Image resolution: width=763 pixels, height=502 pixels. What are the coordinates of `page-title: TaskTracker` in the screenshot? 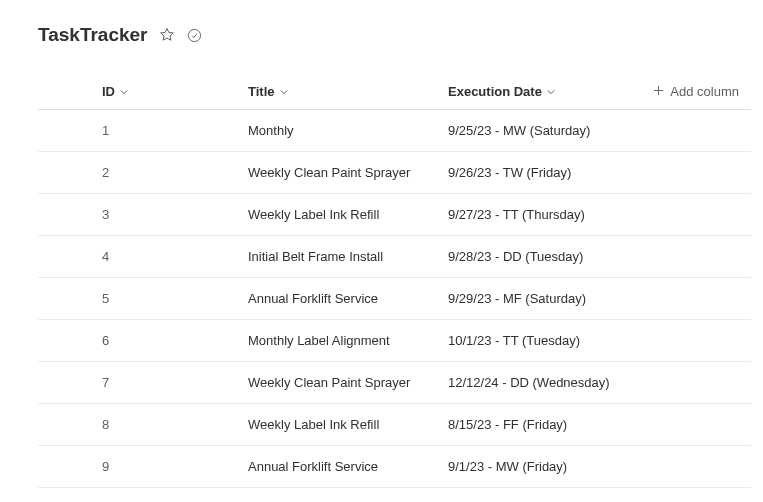 It's located at (93, 35).